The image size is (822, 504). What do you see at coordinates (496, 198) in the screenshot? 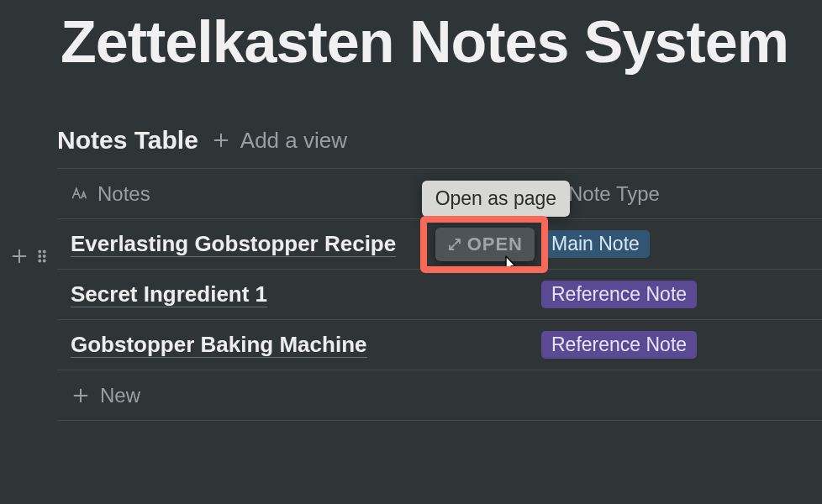
I see `open-as-page-tooltip: Open as page` at bounding box center [496, 198].